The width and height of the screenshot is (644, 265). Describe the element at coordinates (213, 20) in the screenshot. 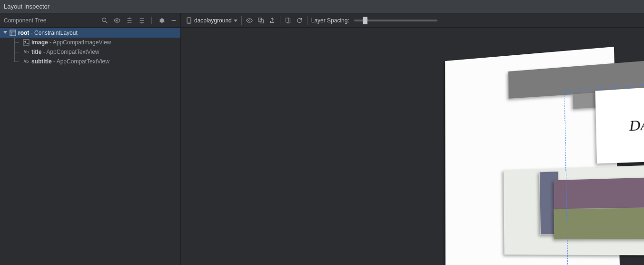

I see `device-label: dacplayground` at that location.